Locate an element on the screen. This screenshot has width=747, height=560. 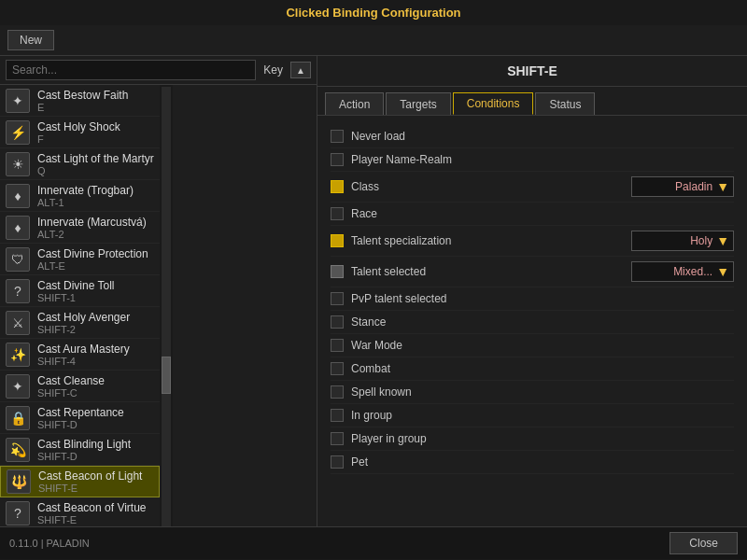
list-item: 💫 Cast Blinding Light SHIFT-D is located at coordinates (80, 450).